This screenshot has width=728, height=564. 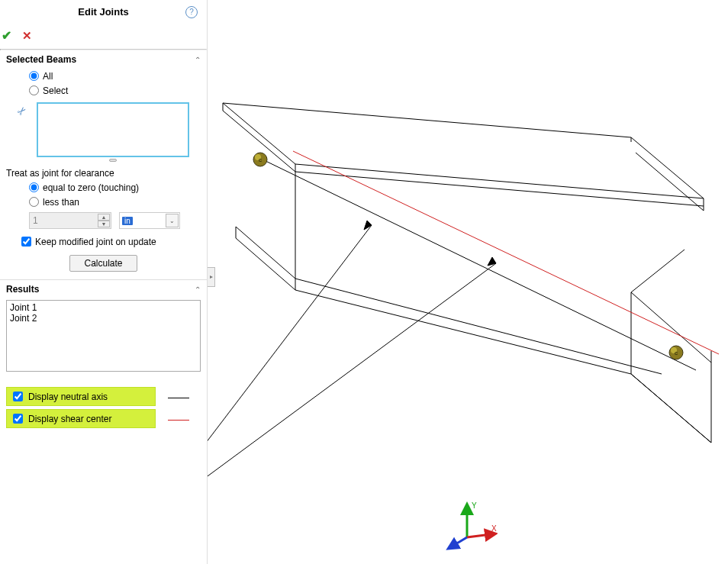 I want to click on keep-modified-checkbox: Keep modified joint on update, so click(x=104, y=241).